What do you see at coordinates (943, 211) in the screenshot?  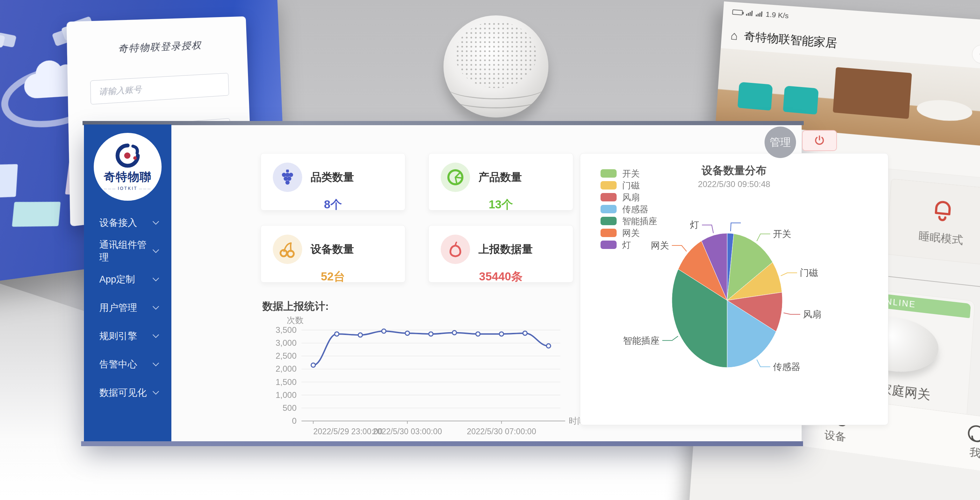 I see `bell-icon` at bounding box center [943, 211].